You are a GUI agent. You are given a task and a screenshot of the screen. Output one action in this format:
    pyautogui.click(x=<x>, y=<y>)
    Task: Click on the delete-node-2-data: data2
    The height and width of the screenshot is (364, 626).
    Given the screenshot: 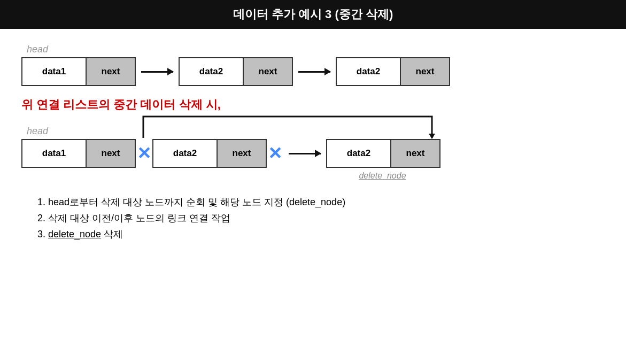 What is the action you would take?
    pyautogui.click(x=186, y=153)
    